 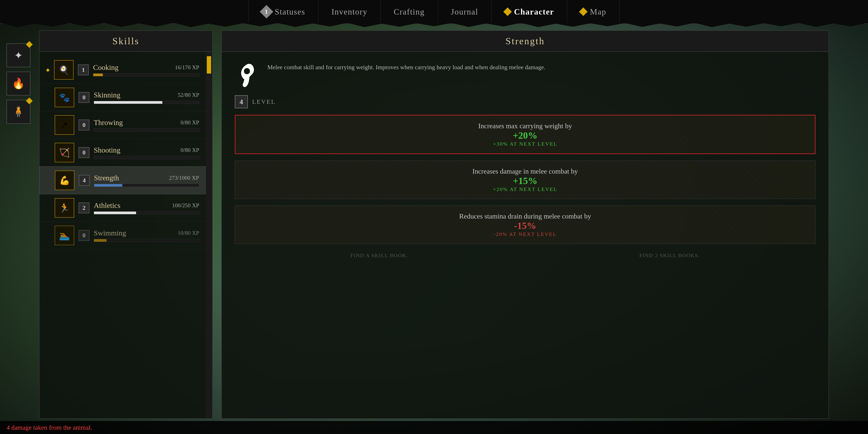 What do you see at coordinates (146, 150) in the screenshot?
I see `shooting-name-row: Shooting 0/80 XP` at bounding box center [146, 150].